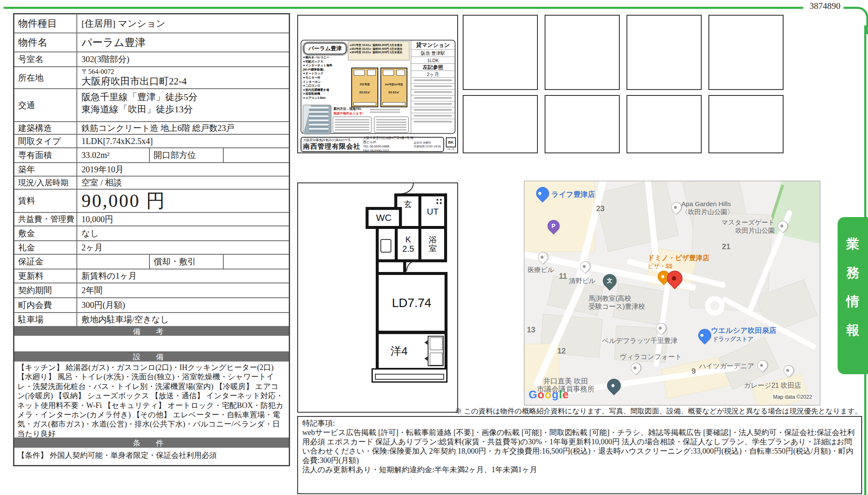  Describe the element at coordinates (152, 60) in the screenshot. I see `table-row-room: 号室名 302(3階部分)` at that location.